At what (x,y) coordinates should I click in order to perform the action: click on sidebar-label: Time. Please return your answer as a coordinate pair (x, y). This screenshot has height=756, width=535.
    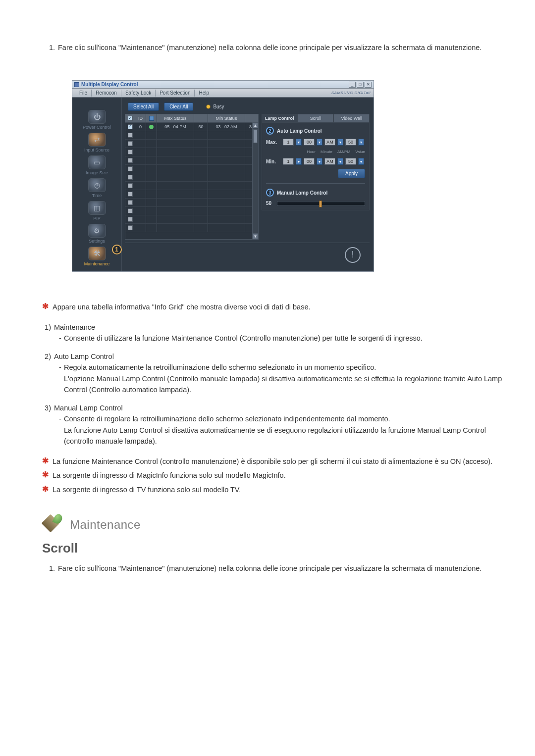
    Looking at the image, I should click on (97, 196).